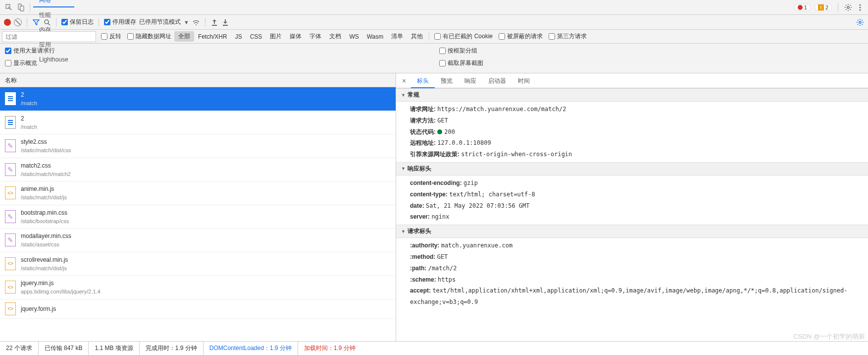 The width and height of the screenshot is (868, 355). What do you see at coordinates (217, 63) in the screenshot?
I see `show-overview-checkbox: 显示概览` at bounding box center [217, 63].